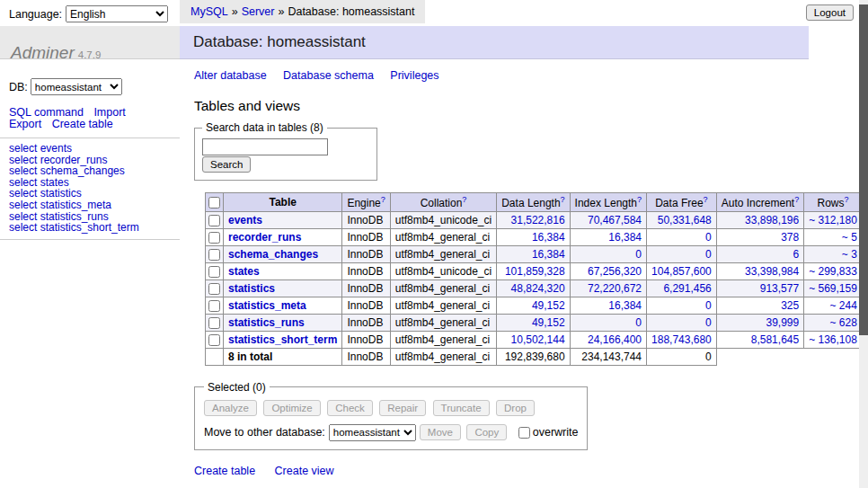 This screenshot has width=868, height=488. What do you see at coordinates (682, 219) in the screenshot?
I see `data-free-cell: 50,331,648` at bounding box center [682, 219].